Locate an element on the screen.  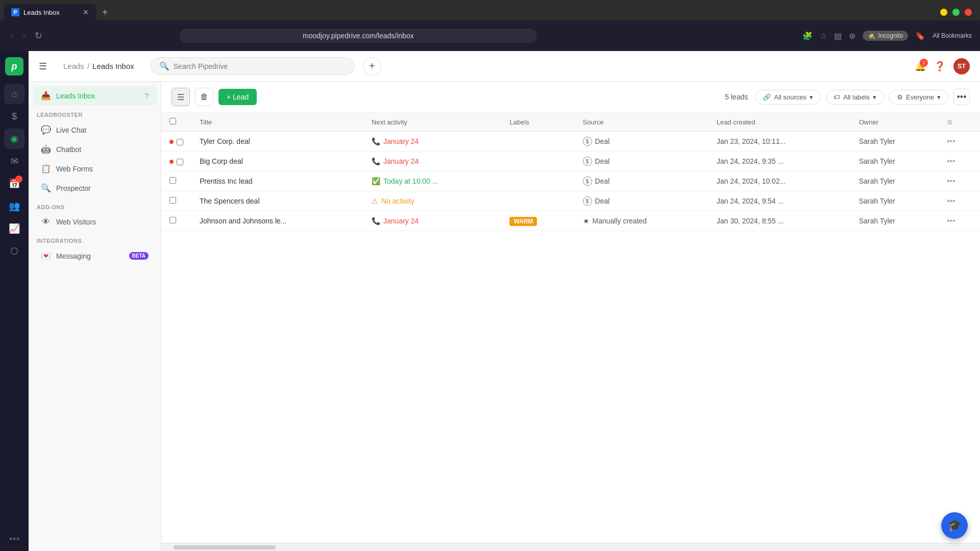
trash-view-button: 🗑 is located at coordinates (204, 97).